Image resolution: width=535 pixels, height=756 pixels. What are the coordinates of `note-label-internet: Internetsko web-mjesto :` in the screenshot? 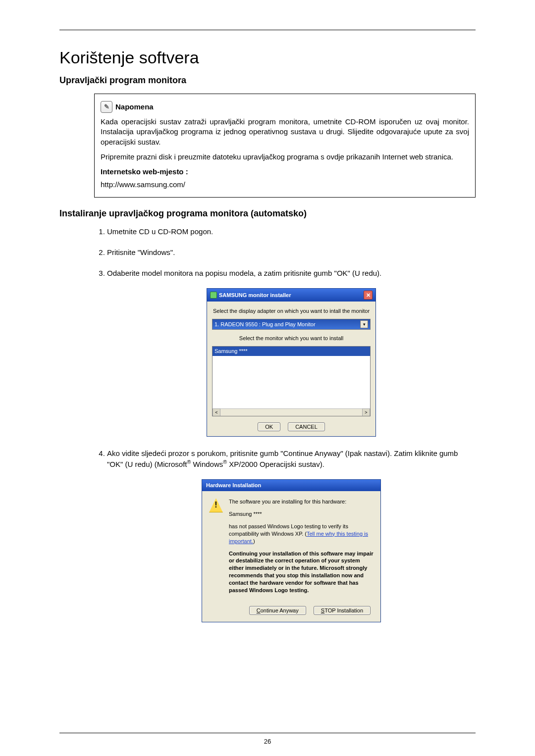 It's located at (285, 172).